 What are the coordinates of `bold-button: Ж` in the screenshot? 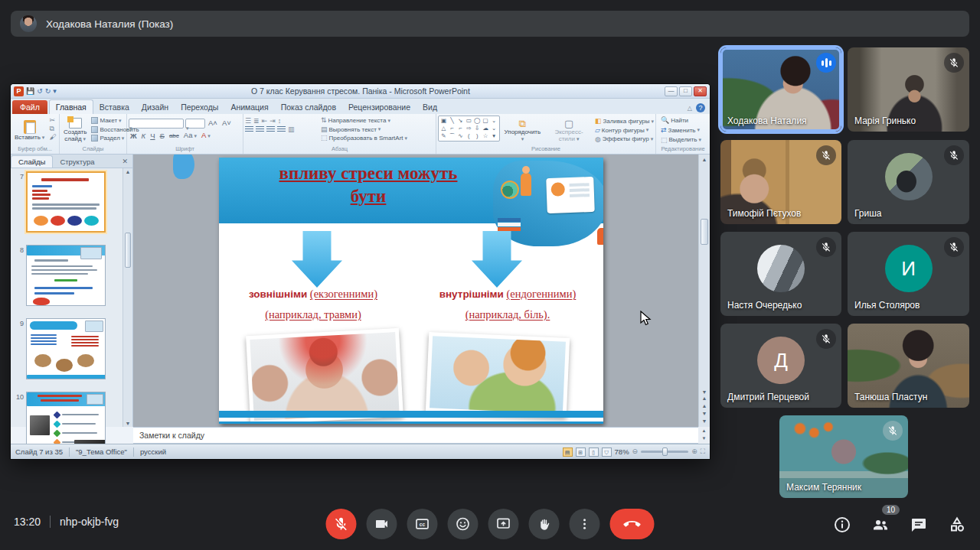 It's located at (133, 136).